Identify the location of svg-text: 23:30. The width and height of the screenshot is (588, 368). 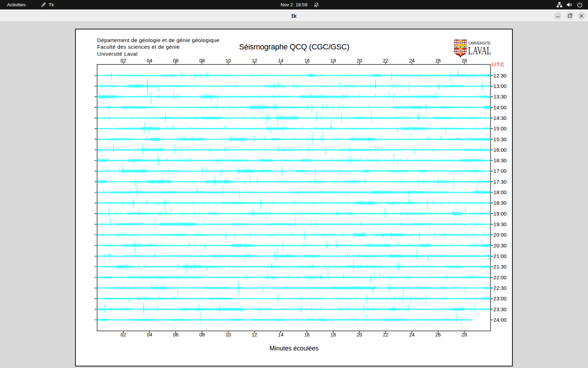
(500, 309).